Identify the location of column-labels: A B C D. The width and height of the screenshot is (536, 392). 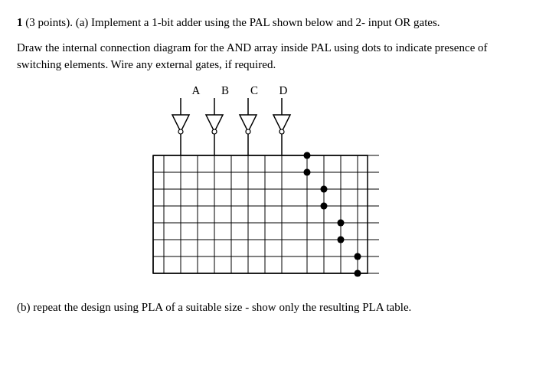
(240, 90).